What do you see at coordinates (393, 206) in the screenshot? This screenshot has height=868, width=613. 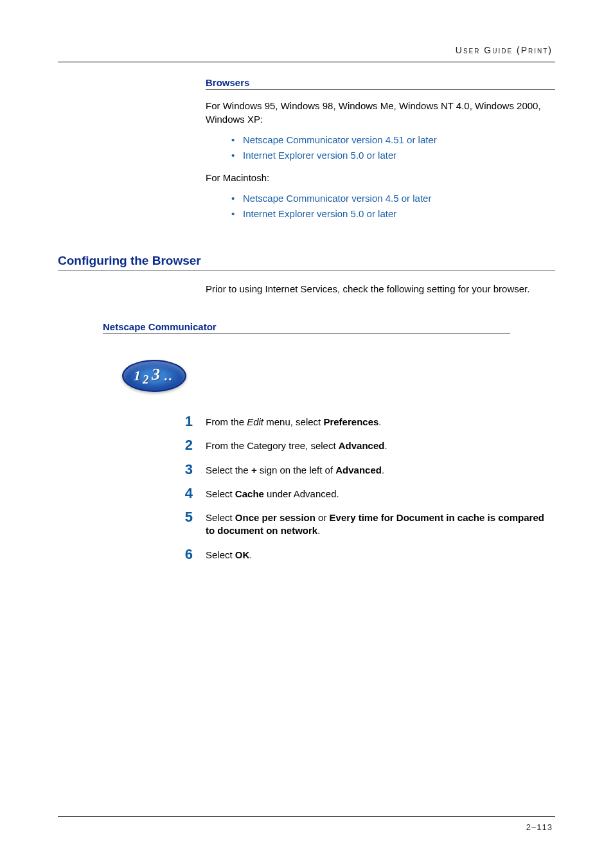 I see `browsers-mac-list: Netscape Communicator version 4.5 or lat…` at bounding box center [393, 206].